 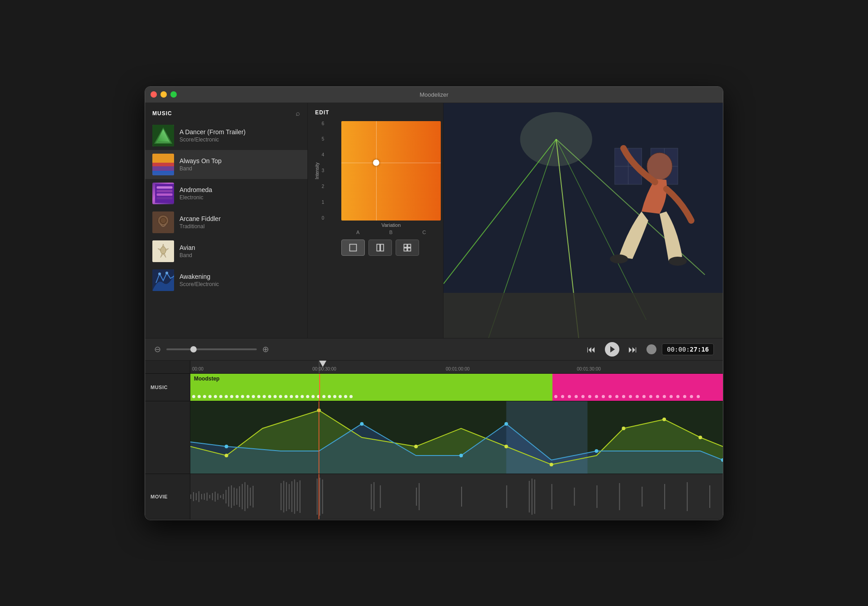 I want to click on list-item: A Dancer (From Trailer) Score/Electronic, so click(x=226, y=136).